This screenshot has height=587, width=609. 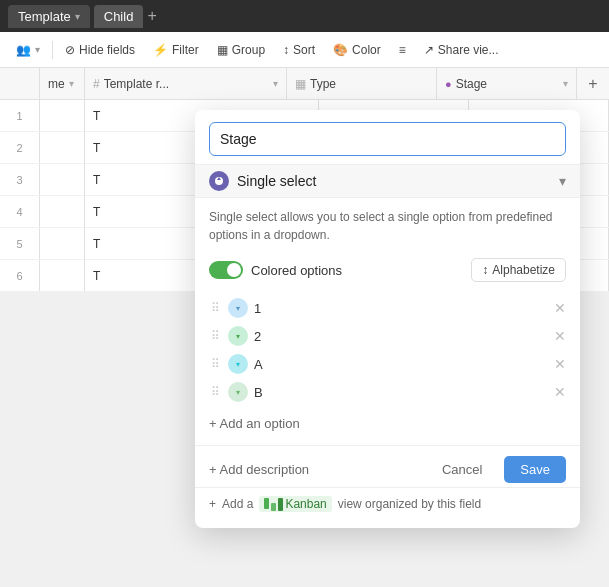 I want to click on stage-col-icon: ●, so click(x=448, y=84).